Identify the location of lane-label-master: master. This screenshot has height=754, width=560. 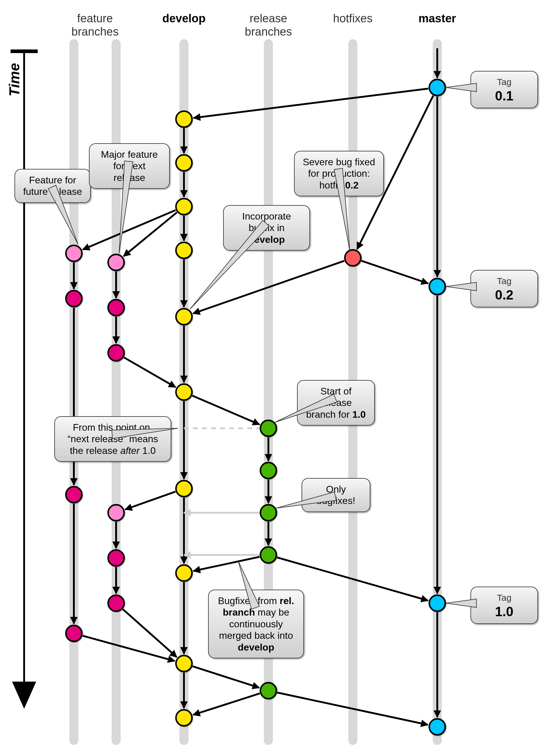
(437, 19).